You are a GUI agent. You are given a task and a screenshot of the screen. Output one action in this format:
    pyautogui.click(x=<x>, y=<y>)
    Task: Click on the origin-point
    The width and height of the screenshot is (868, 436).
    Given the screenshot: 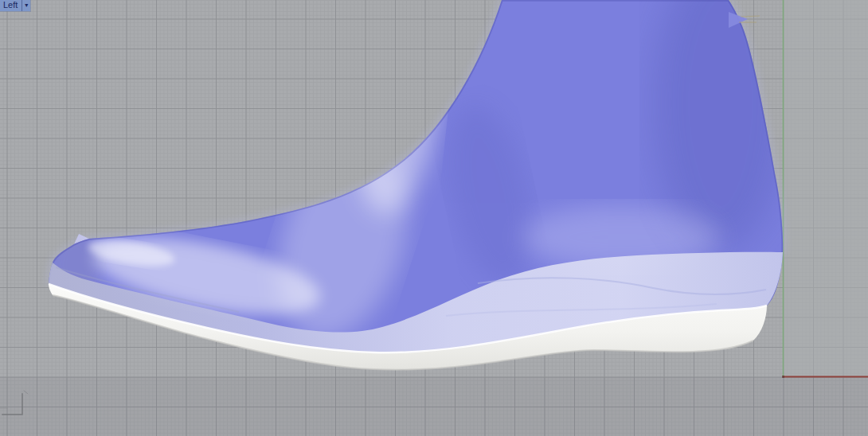 What is the action you would take?
    pyautogui.click(x=784, y=377)
    